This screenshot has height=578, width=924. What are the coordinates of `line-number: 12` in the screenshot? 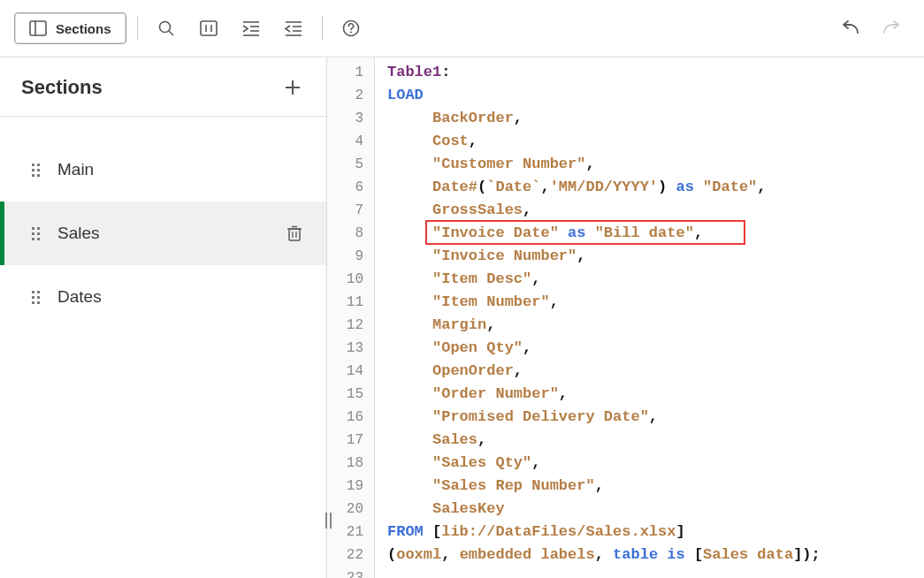 It's located at (345, 325).